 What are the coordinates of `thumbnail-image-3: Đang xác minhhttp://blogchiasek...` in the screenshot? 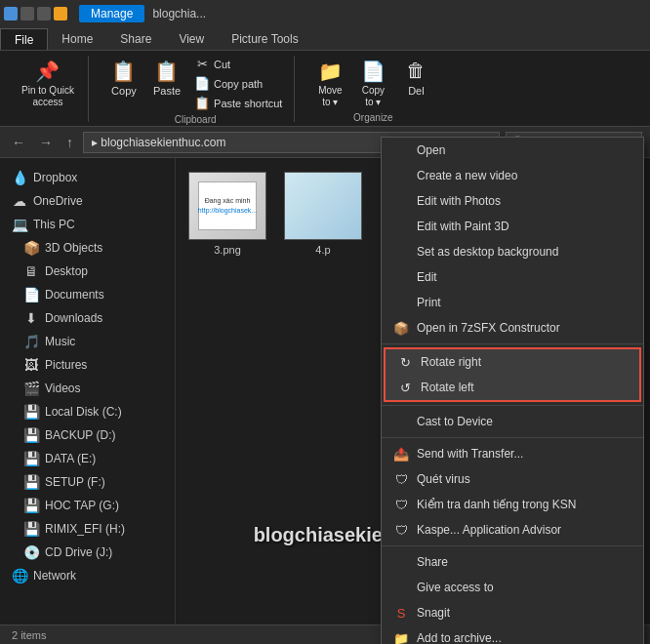 It's located at (227, 206).